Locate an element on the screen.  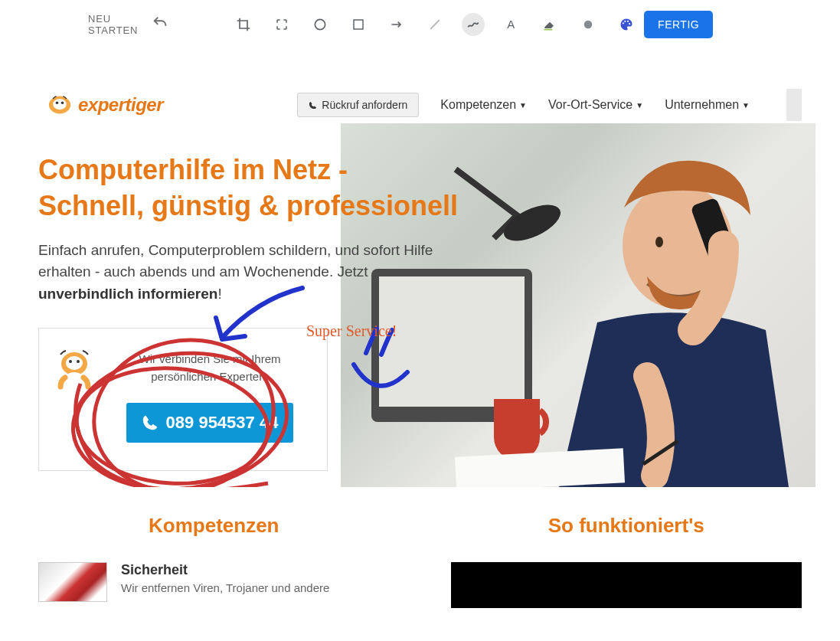
editor-tools: A is located at coordinates (435, 25).